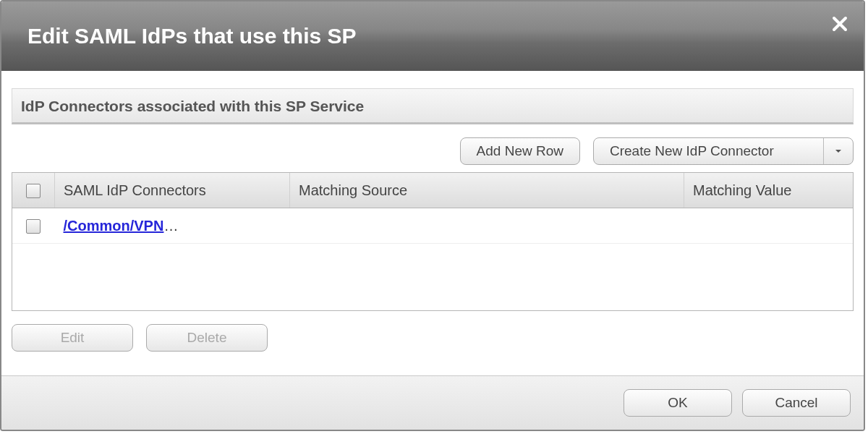 This screenshot has height=434, width=868. Describe the element at coordinates (433, 226) in the screenshot. I see `table-row: /Common/VPN…` at that location.